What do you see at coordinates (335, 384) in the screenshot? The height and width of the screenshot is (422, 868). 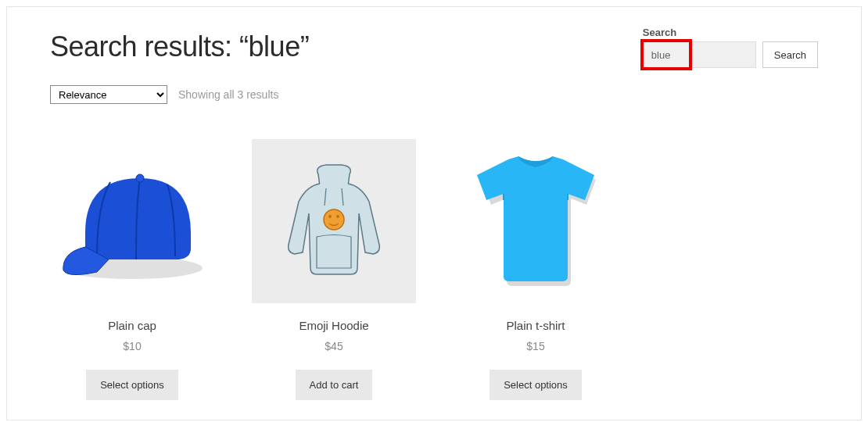 I see `add-to-cart-button: Add to cart` at bounding box center [335, 384].